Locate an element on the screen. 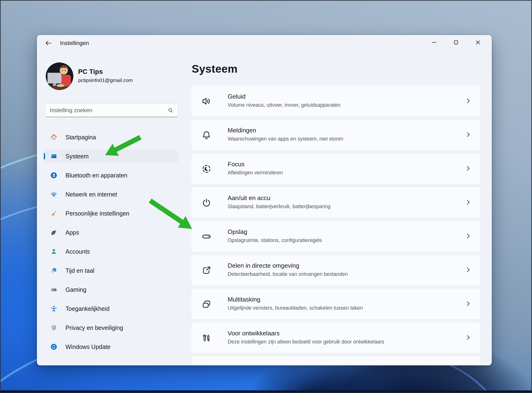  focus-icon is located at coordinates (206, 169).